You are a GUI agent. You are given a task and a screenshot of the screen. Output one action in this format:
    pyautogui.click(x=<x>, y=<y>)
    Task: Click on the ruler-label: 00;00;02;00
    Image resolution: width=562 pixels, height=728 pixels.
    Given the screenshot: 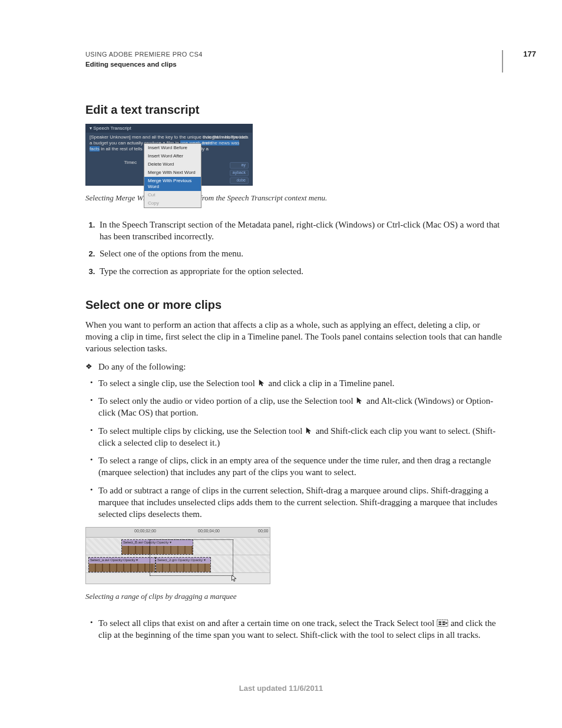 What is the action you would take?
    pyautogui.click(x=145, y=531)
    